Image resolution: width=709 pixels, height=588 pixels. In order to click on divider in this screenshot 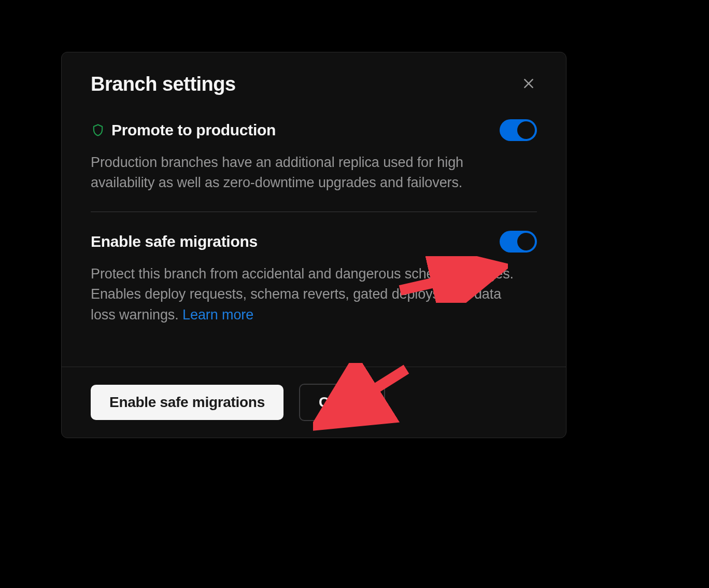, I will do `click(314, 212)`.